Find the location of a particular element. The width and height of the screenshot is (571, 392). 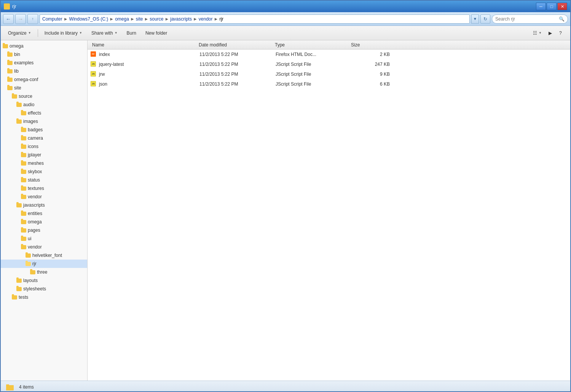

forward-button: → is located at coordinates (21, 19).